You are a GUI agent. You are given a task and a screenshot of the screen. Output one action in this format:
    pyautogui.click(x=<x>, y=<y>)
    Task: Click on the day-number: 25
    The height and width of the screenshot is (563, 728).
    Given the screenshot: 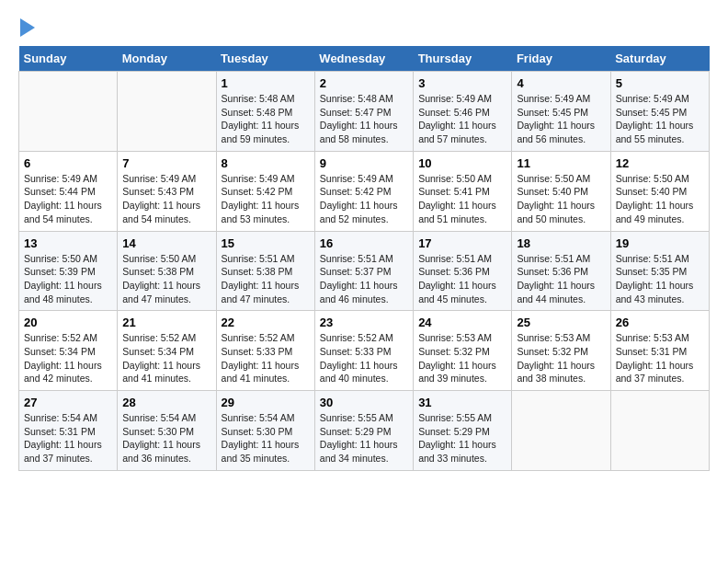 What is the action you would take?
    pyautogui.click(x=561, y=322)
    